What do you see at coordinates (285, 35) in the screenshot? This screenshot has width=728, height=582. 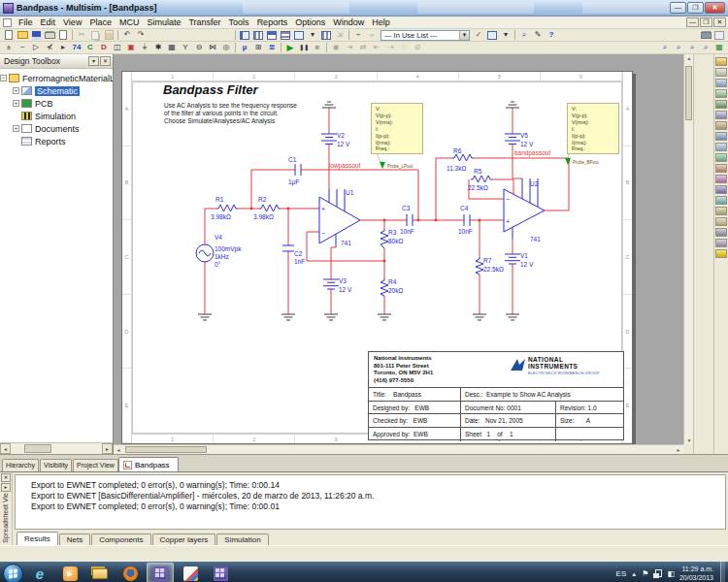 I see `component-wizard-button` at bounding box center [285, 35].